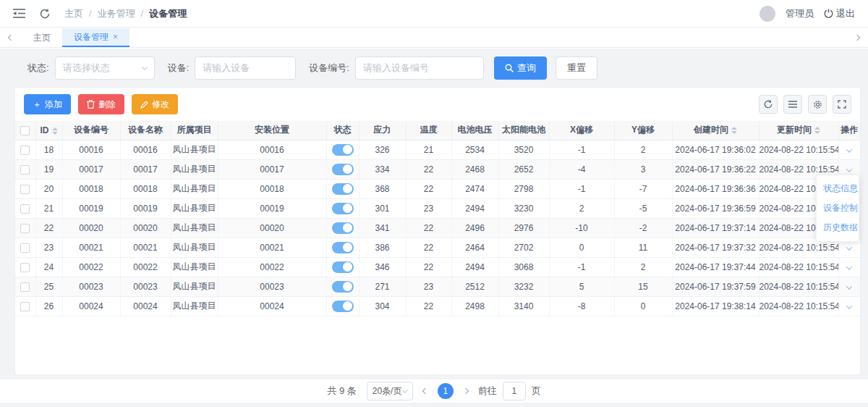 The height and width of the screenshot is (407, 868). What do you see at coordinates (425, 391) in the screenshot?
I see `prev-page-icon` at bounding box center [425, 391].